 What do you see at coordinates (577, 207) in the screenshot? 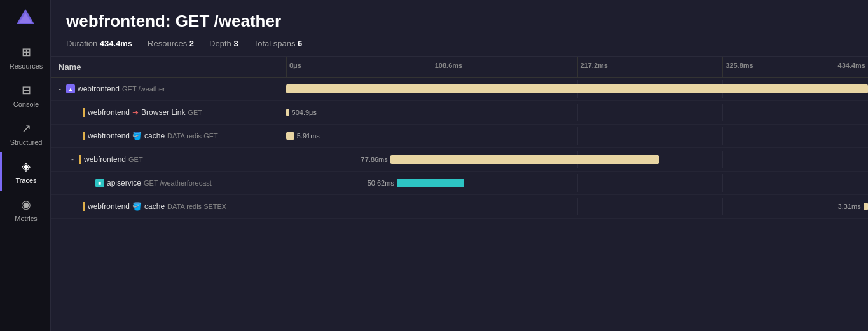
I see `span-timeline-cell: 3.31ms` at bounding box center [577, 207].